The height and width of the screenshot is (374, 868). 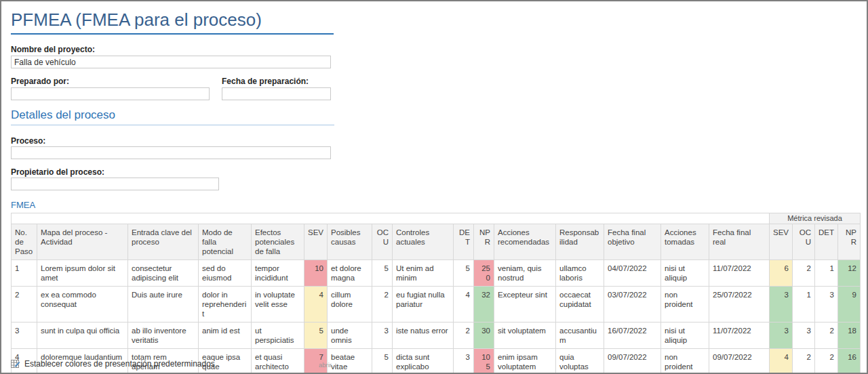 What do you see at coordinates (119, 364) in the screenshot?
I see `set-default-colors-label: Establecer colores de presentación prede…` at bounding box center [119, 364].